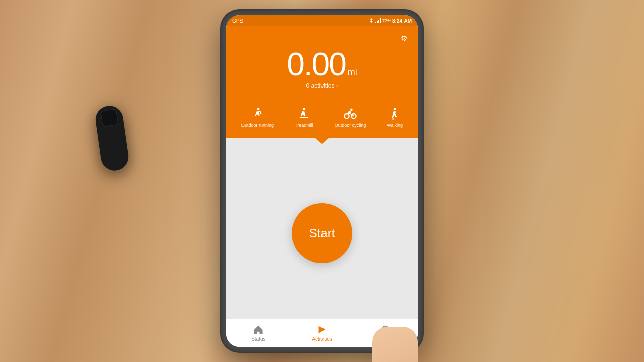  What do you see at coordinates (322, 38) in the screenshot?
I see `header-top: ⚙` at bounding box center [322, 38].